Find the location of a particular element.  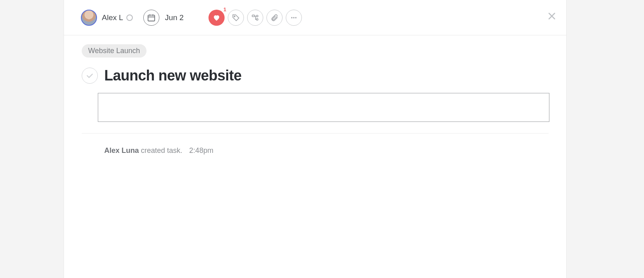

description-input is located at coordinates (324, 107).